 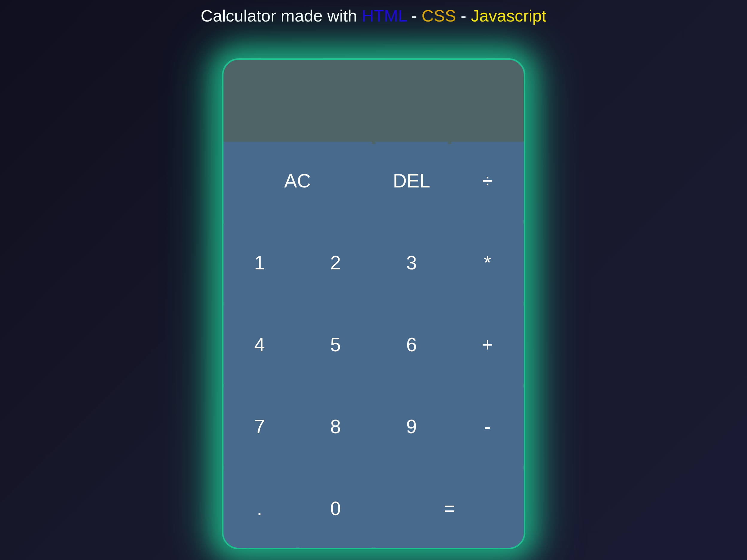 What do you see at coordinates (336, 427) in the screenshot?
I see `number-8-button: 8` at bounding box center [336, 427].